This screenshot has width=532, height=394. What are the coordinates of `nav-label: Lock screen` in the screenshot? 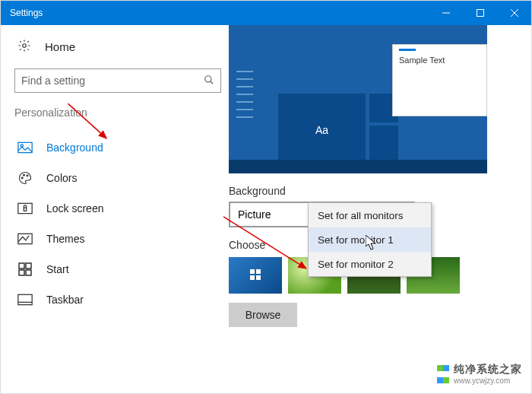 It's located at (74, 208).